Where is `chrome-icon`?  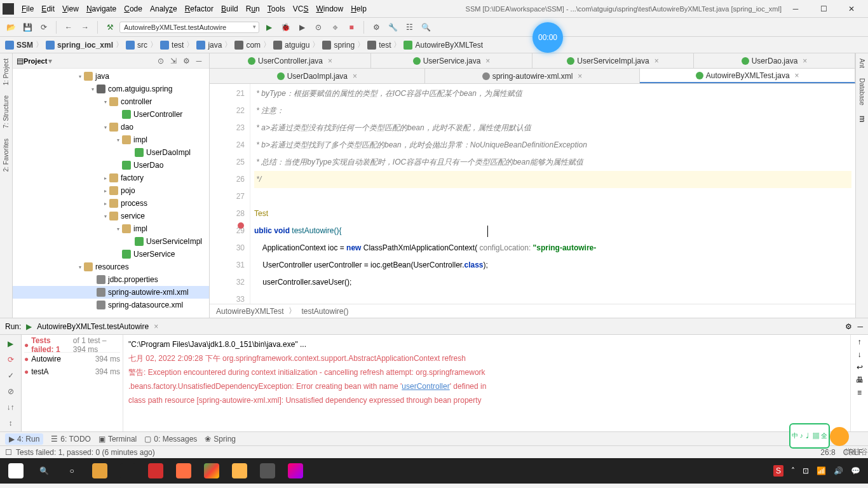
chrome-icon is located at coordinates (212, 471).